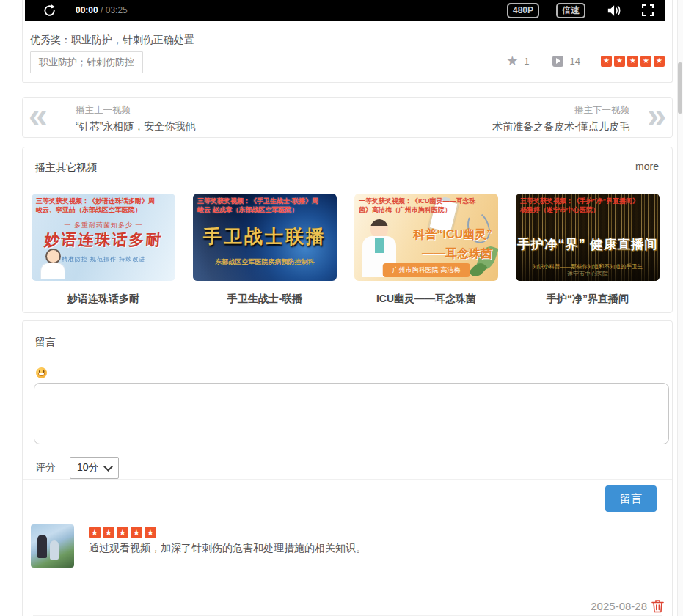 The image size is (683, 616). I want to click on video-card-title: ICU幽灵——耳念珠菌, so click(426, 299).